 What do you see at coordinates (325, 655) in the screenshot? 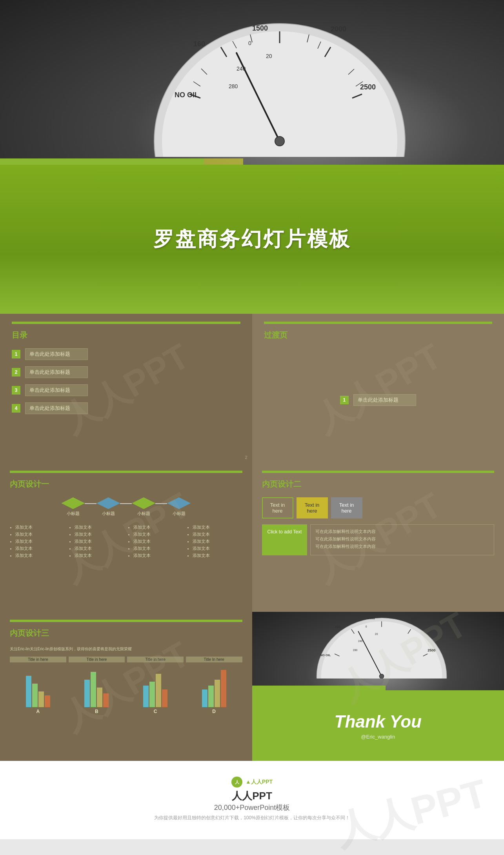
I see `svg-text: NO OIL` at bounding box center [325, 655].